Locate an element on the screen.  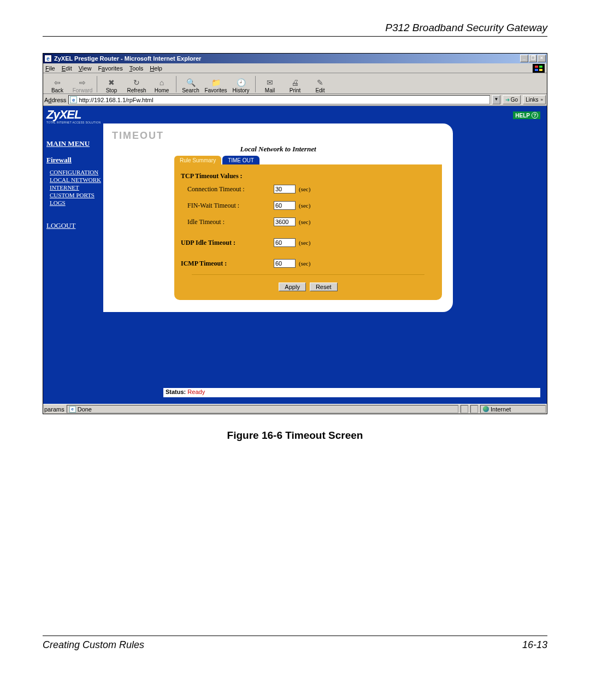
status-value: Ready is located at coordinates (196, 392).